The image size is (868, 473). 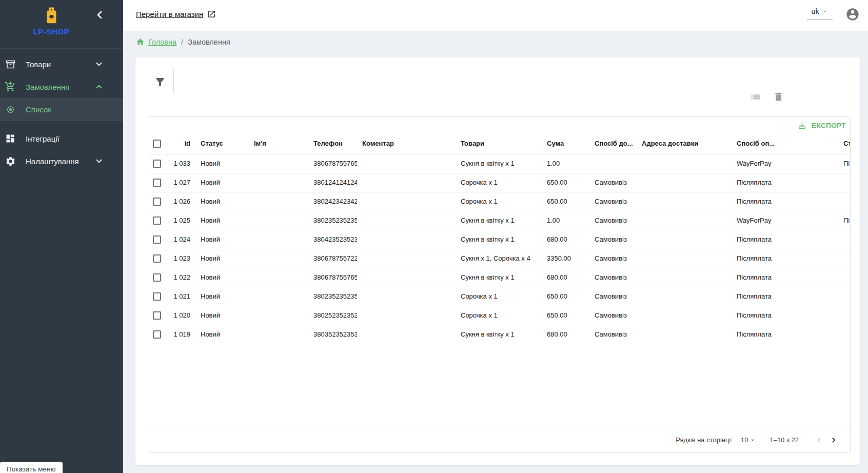 What do you see at coordinates (500, 259) in the screenshot?
I see `table-row: 1 023Новий380678755722Сукня x 1, Сорочка…` at bounding box center [500, 259].